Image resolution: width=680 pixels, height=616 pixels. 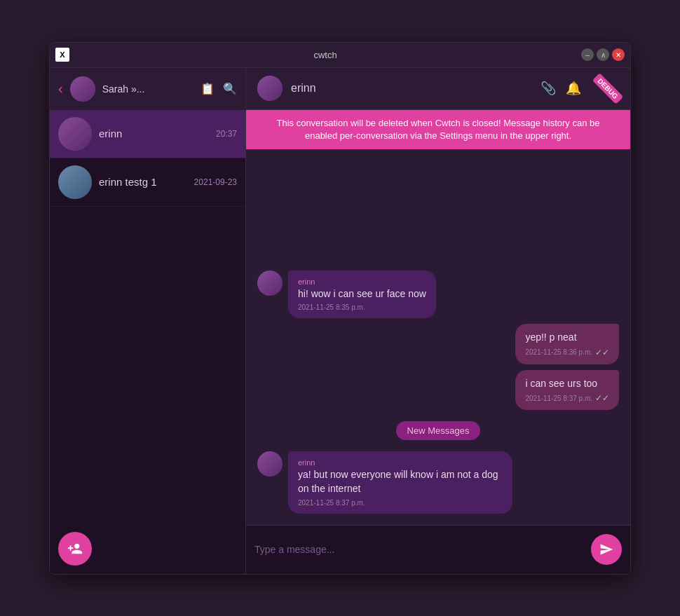 What do you see at coordinates (567, 338) in the screenshot?
I see `bubble-text-2: yep!! p neat` at bounding box center [567, 338].